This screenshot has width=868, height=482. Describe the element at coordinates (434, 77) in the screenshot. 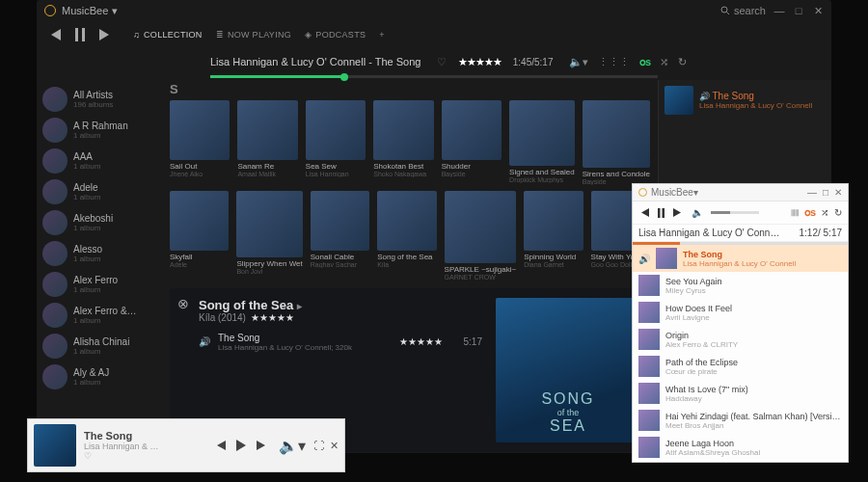

I see `progress-bar` at that location.